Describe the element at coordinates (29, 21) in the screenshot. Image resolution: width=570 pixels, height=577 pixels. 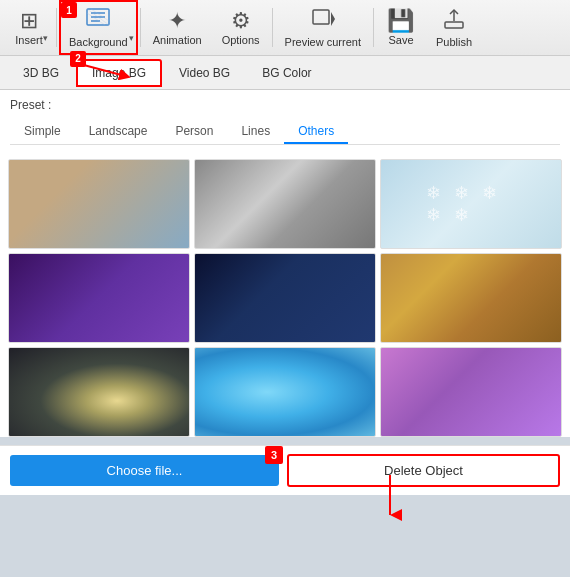
I see `insert-icon: ⊞` at that location.